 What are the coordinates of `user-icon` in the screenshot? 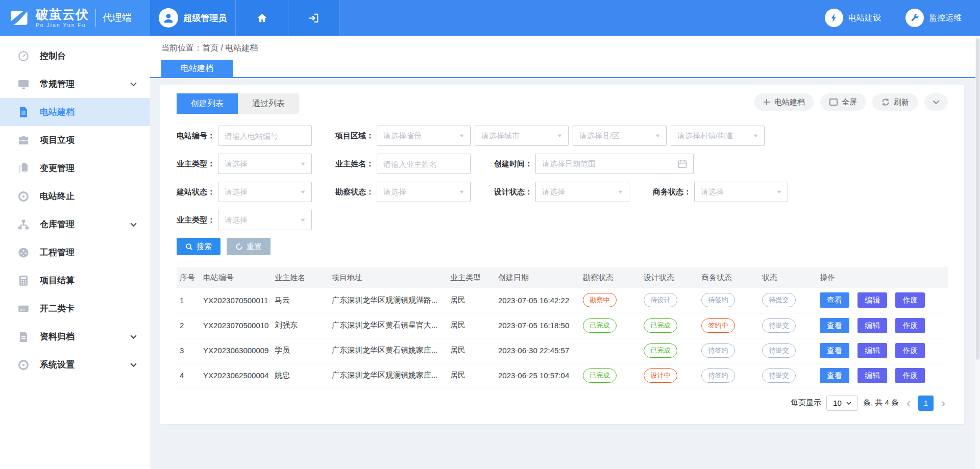 It's located at (168, 18).